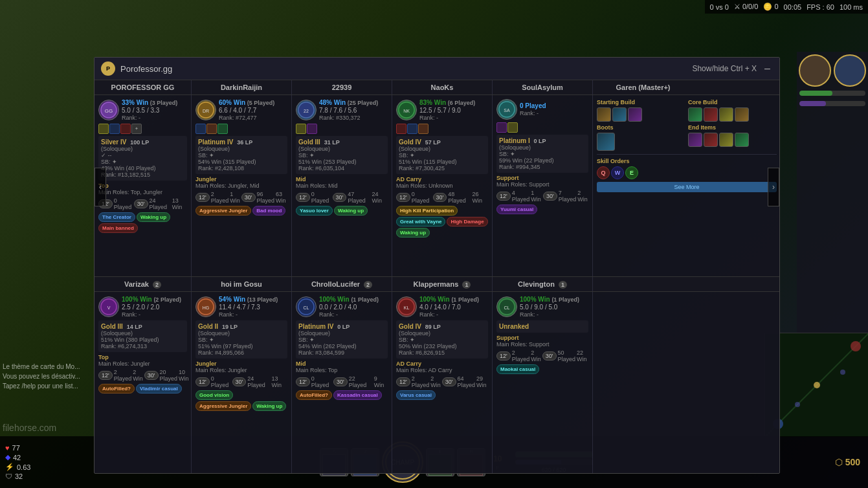  What do you see at coordinates (507, 109) in the screenshot?
I see `champion-avatar-4: SA` at bounding box center [507, 109].